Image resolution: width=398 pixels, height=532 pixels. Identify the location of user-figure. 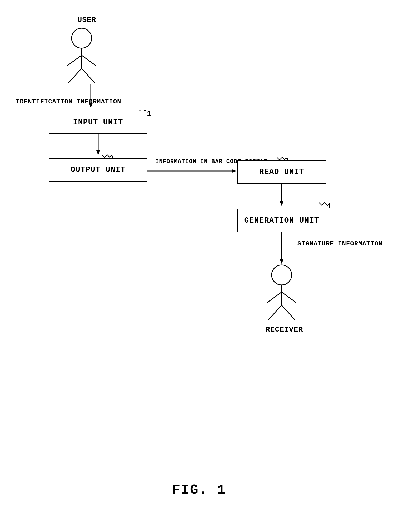
(82, 55).